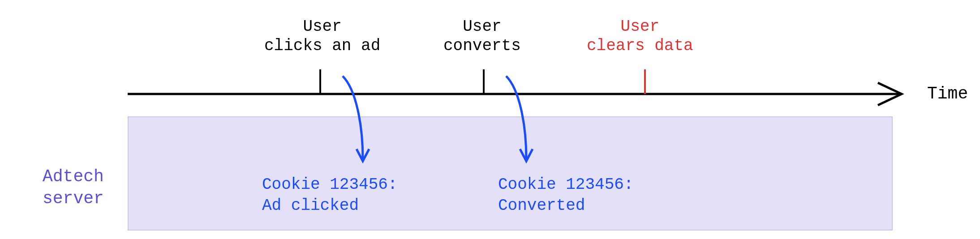  What do you see at coordinates (322, 36) in the screenshot?
I see `event-label-click: User clicks an ad` at bounding box center [322, 36].